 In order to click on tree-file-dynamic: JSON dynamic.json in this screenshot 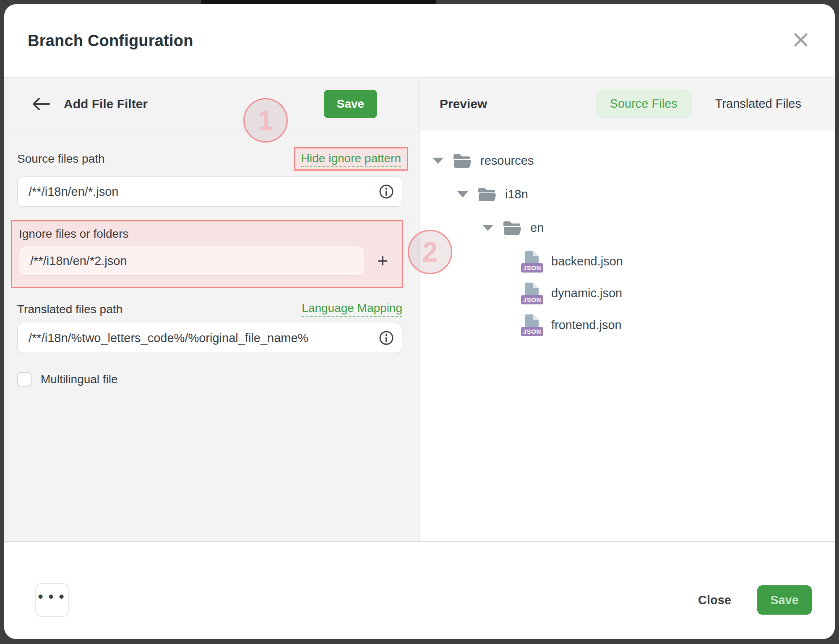, I will do `click(628, 293)`.